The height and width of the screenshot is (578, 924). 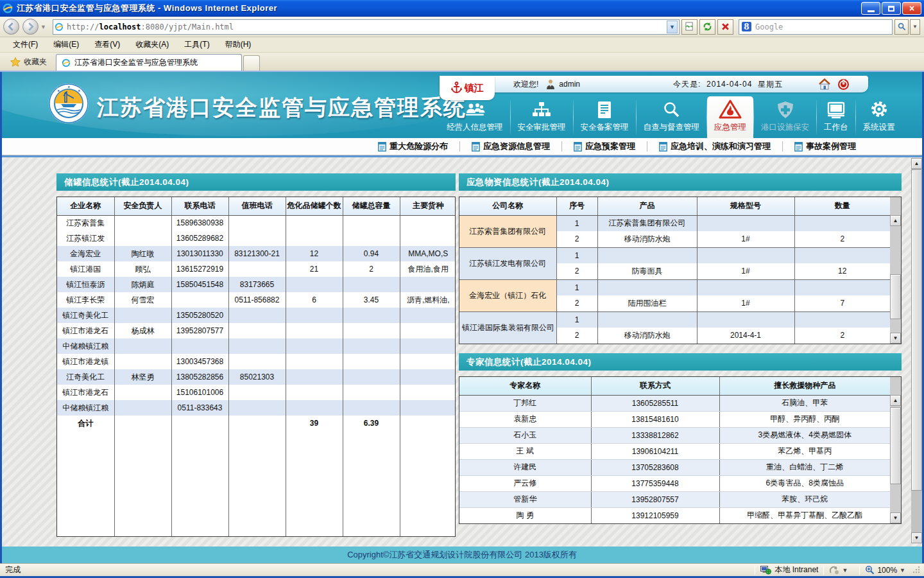 What do you see at coordinates (15, 62) in the screenshot?
I see `star-icon` at bounding box center [15, 62].